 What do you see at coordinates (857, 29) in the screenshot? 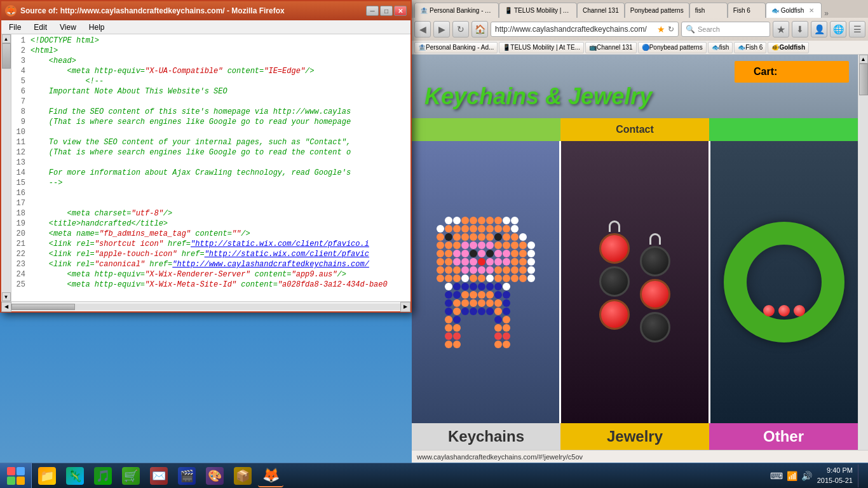
I see `menu-icon: ☰` at bounding box center [857, 29].